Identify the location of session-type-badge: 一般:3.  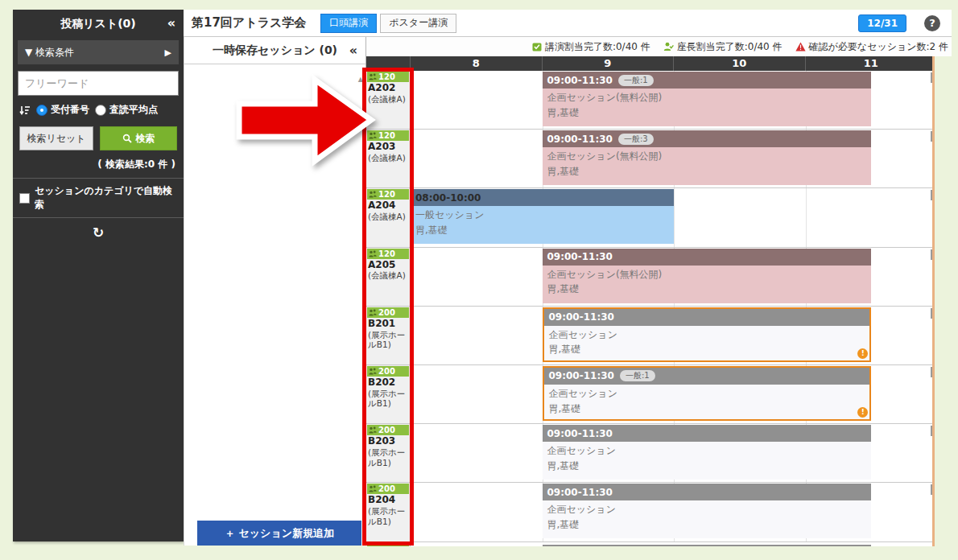
(636, 139).